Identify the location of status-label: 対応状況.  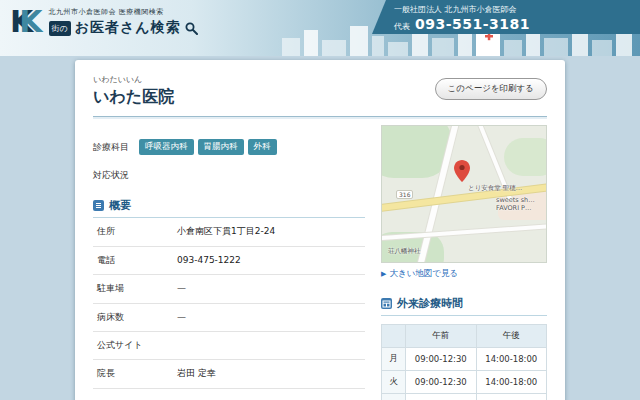
(111, 176).